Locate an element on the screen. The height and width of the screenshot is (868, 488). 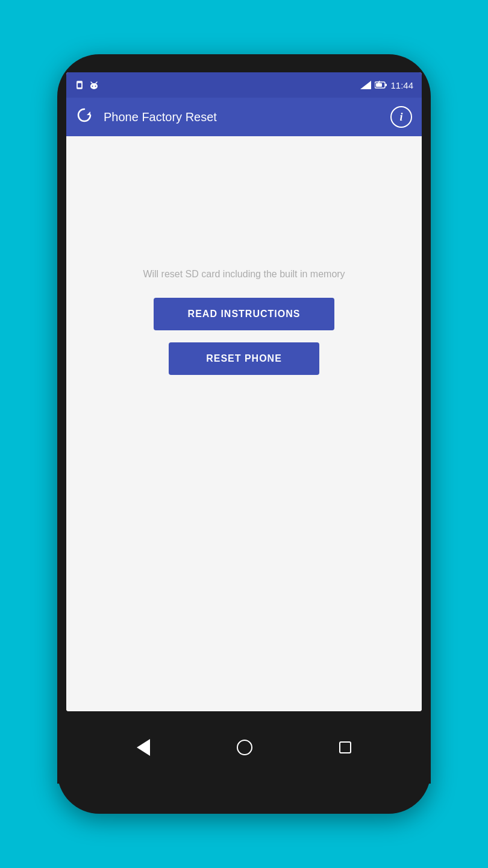
description-text: Will reset SD card including the built i… is located at coordinates (243, 274).